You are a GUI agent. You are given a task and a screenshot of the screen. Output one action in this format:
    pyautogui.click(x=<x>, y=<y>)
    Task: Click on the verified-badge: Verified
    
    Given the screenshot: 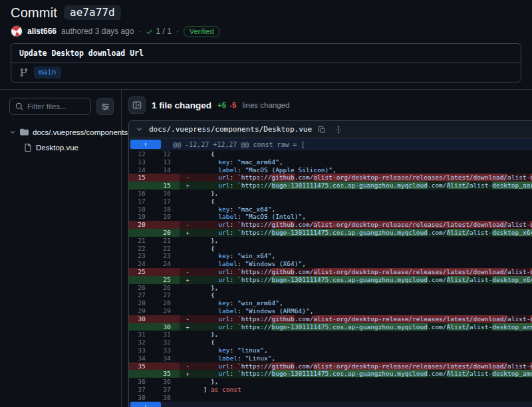 What is the action you would take?
    pyautogui.click(x=202, y=32)
    